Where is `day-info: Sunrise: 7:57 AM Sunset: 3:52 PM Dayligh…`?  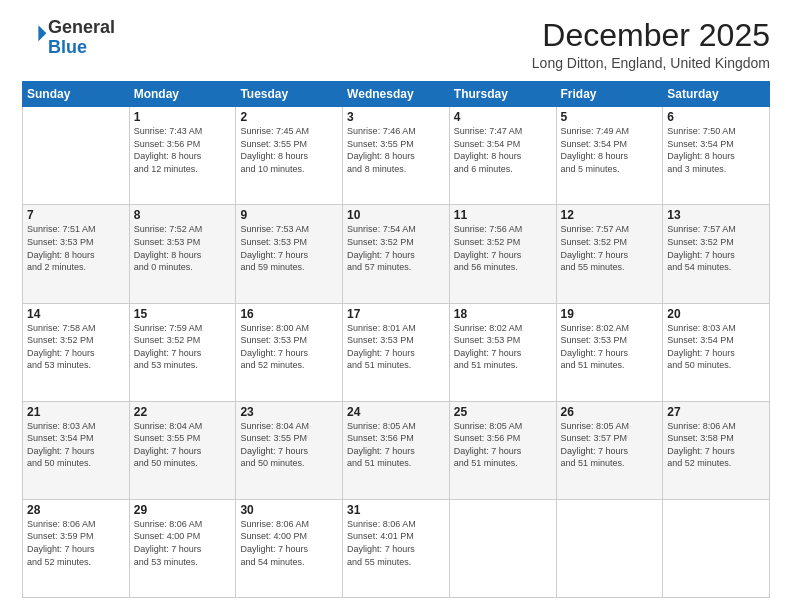 day-info: Sunrise: 7:57 AM Sunset: 3:52 PM Dayligh… is located at coordinates (610, 248).